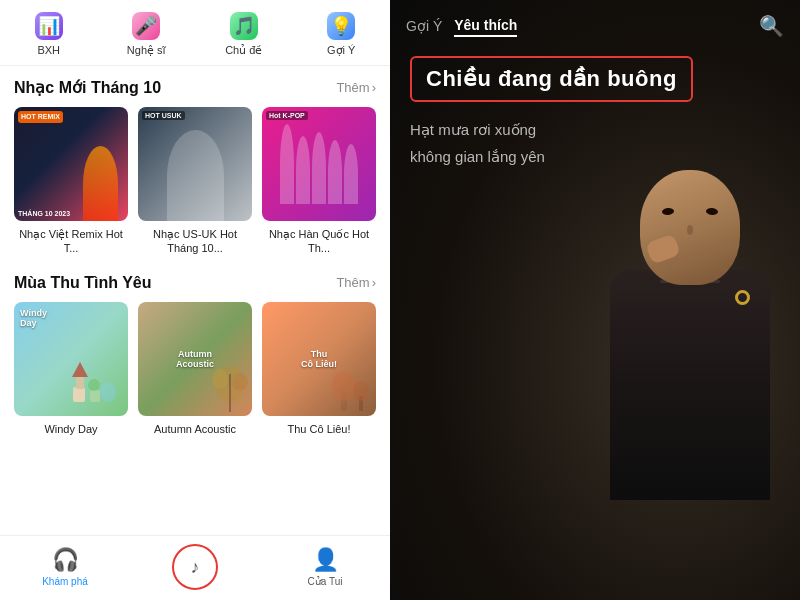  What do you see at coordinates (71, 359) in the screenshot?
I see `thumb-windy-bg: WindyDay` at bounding box center [71, 359].